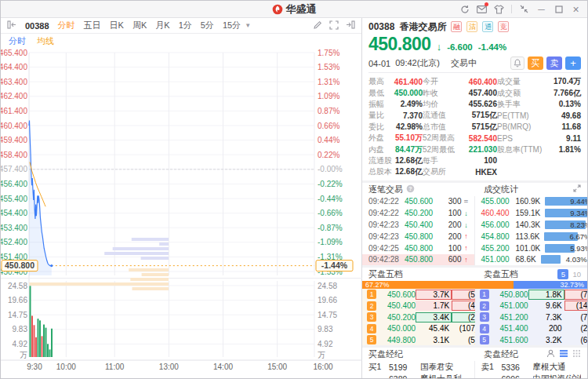 The width and height of the screenshot is (588, 379). Describe the element at coordinates (563, 275) in the screenshot. I see `five-levels-toggle: 5` at that location.